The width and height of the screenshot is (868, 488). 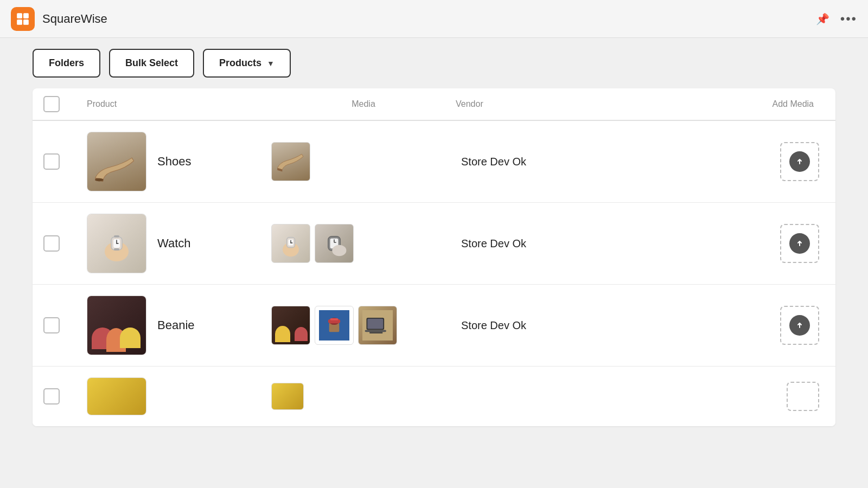 What do you see at coordinates (800, 243) in the screenshot?
I see `upload-button-watch` at bounding box center [800, 243].